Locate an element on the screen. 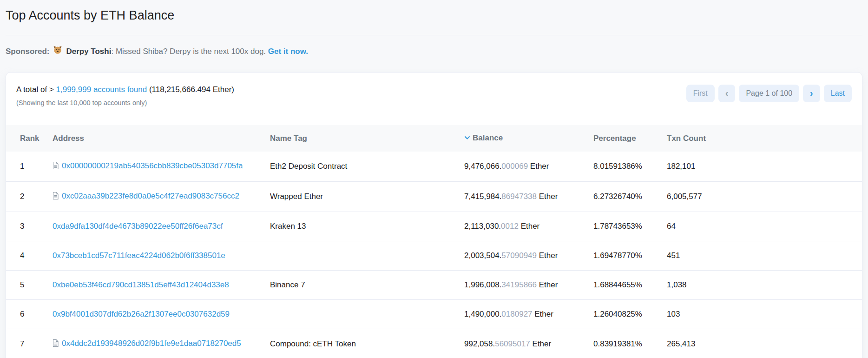  sponsored-text: : Missed Shiba? Derpy is the next 100x d… is located at coordinates (189, 51).